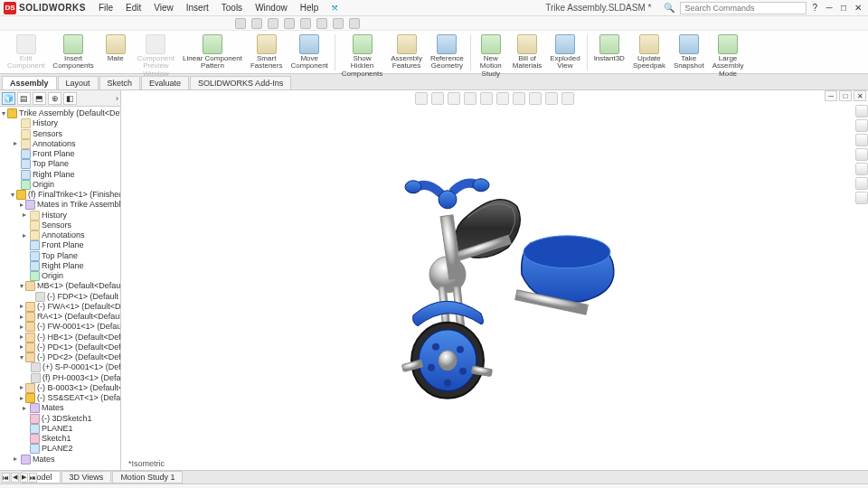 This screenshot has height=488, width=868. Describe the element at coordinates (9, 99) in the screenshot. I see `tree-tab-feature-icon: 🧊` at that location.